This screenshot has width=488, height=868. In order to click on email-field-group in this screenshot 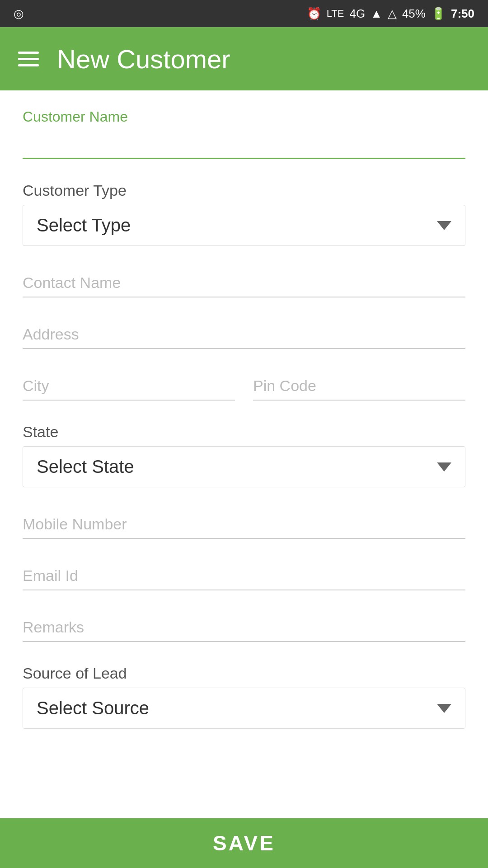, I will do `click(244, 576)`.